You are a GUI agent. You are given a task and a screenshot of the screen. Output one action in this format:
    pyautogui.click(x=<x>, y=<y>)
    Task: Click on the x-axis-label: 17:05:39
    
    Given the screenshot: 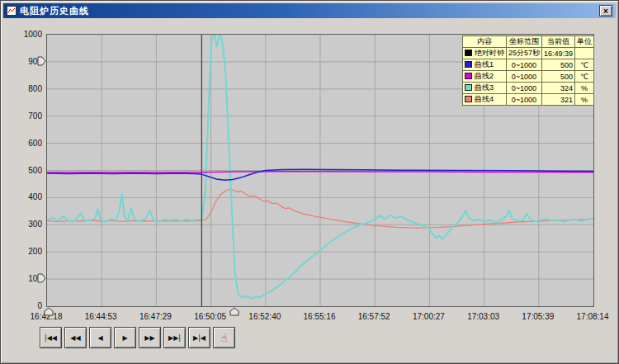 What is the action you would take?
    pyautogui.click(x=538, y=317)
    